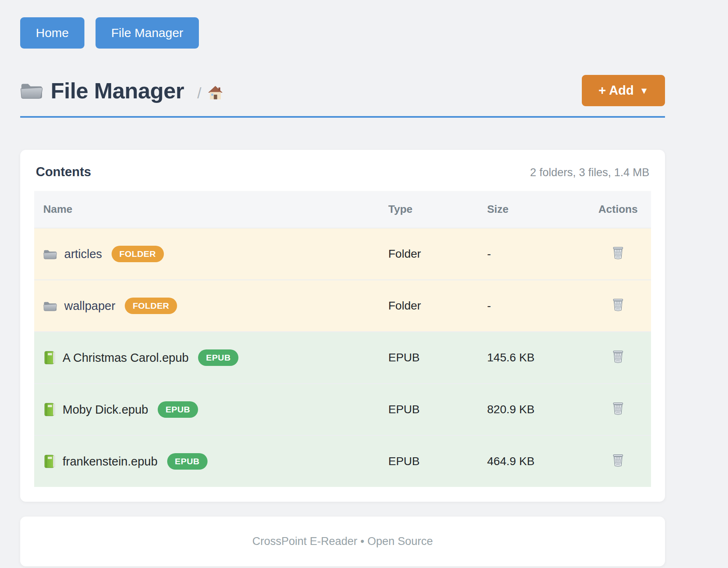 Image resolution: width=728 pixels, height=568 pixels. What do you see at coordinates (52, 33) in the screenshot?
I see `nav-home-button: Home` at bounding box center [52, 33].